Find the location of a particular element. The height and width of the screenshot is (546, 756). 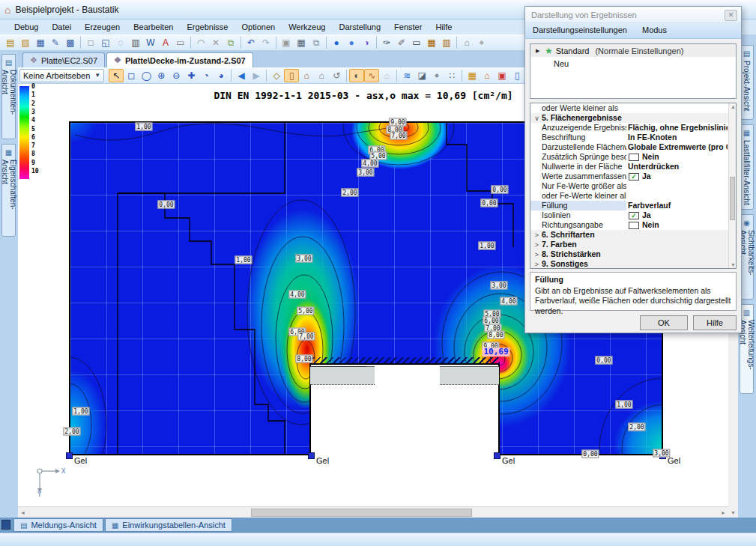

result-curve-icon: ∿ is located at coordinates (372, 76).